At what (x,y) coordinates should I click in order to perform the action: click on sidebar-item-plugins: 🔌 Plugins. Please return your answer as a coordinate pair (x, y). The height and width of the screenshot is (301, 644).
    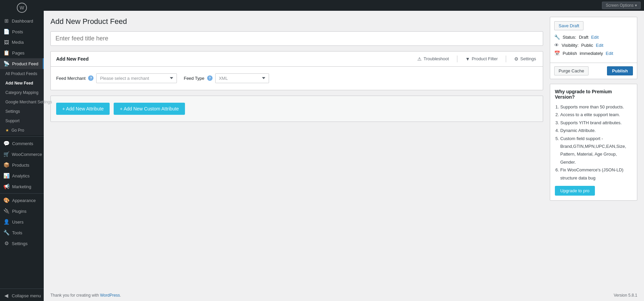
    Looking at the image, I should click on (22, 211).